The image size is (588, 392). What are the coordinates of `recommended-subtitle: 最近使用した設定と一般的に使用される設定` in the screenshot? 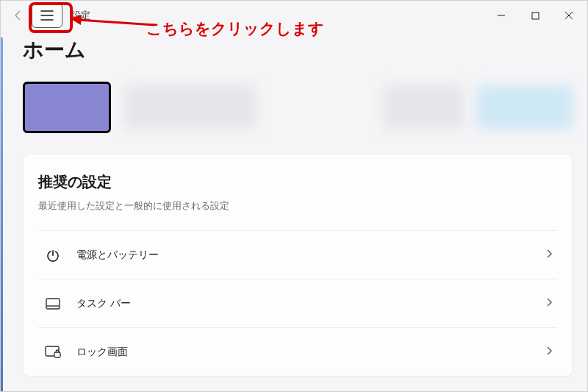 It's located at (298, 206).